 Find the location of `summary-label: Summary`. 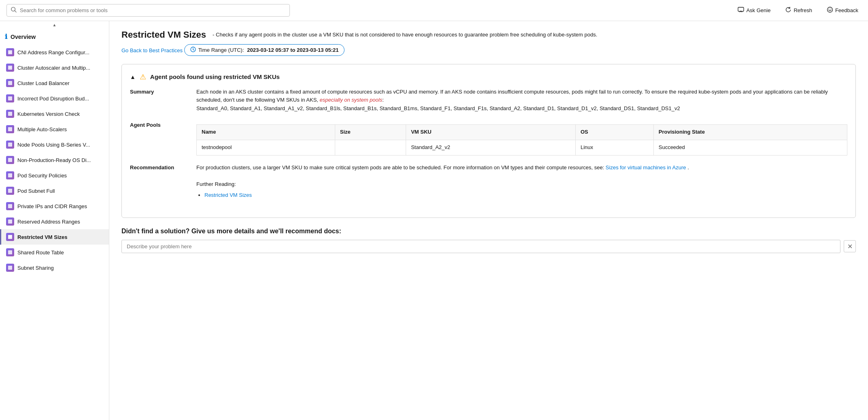

summary-label: Summary is located at coordinates (158, 100).